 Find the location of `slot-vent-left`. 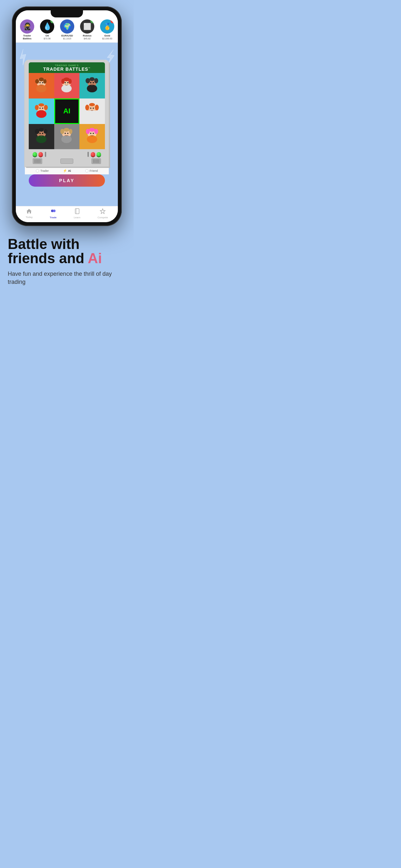

slot-vent-left is located at coordinates (38, 161).